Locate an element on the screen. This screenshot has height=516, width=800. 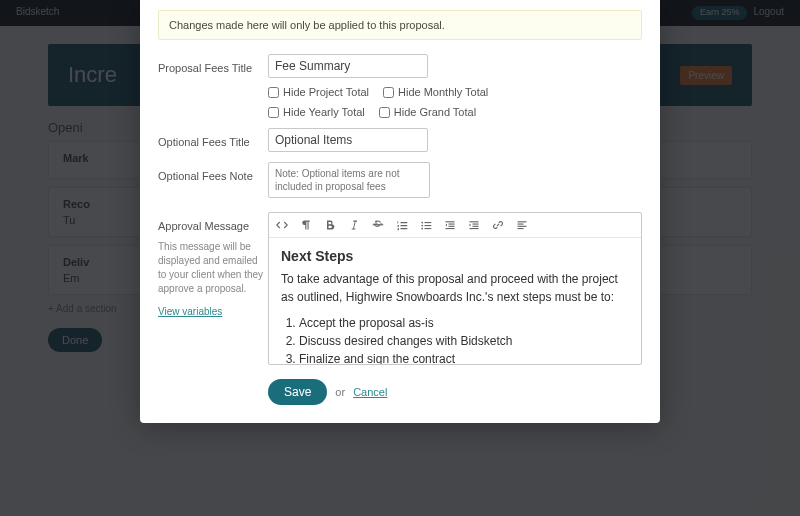
align-icon is located at coordinates (522, 225).